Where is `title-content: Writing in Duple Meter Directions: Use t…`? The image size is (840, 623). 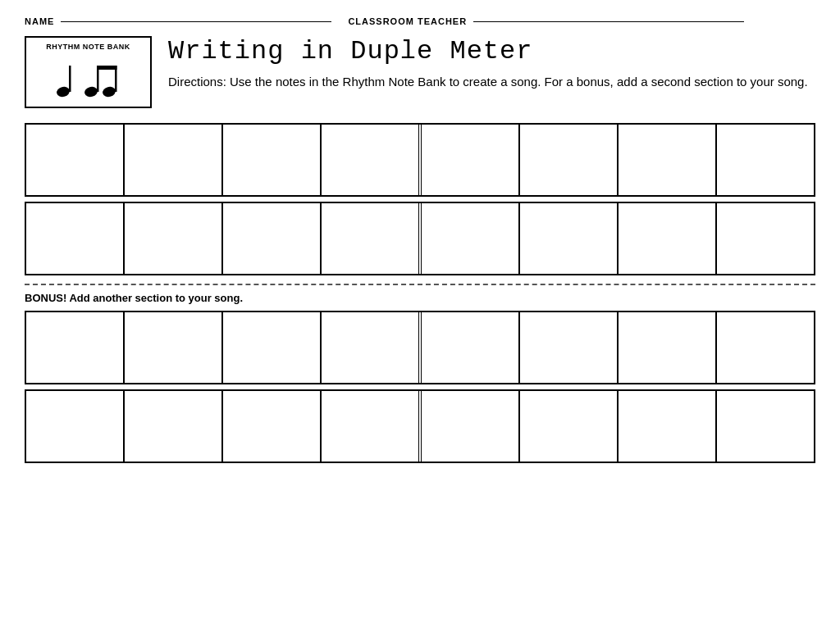
title-content: Writing in Duple Meter Directions: Use t… is located at coordinates (492, 64).